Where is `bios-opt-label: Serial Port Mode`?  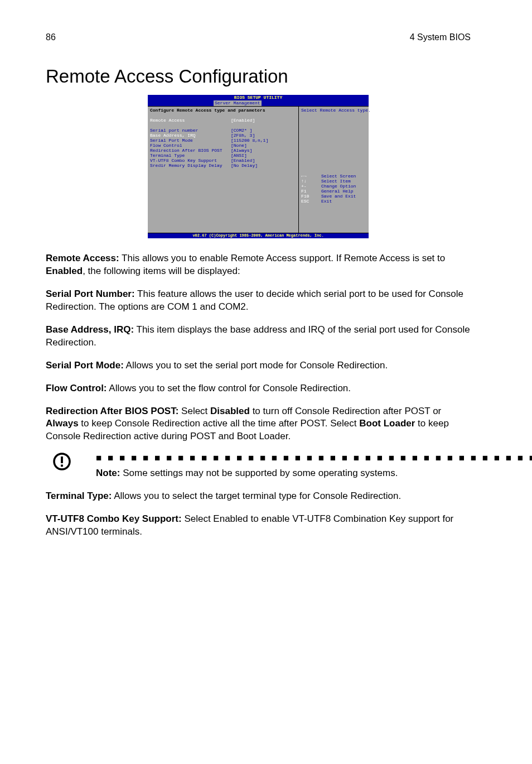 bios-opt-label: Serial Port Mode is located at coordinates (191, 141).